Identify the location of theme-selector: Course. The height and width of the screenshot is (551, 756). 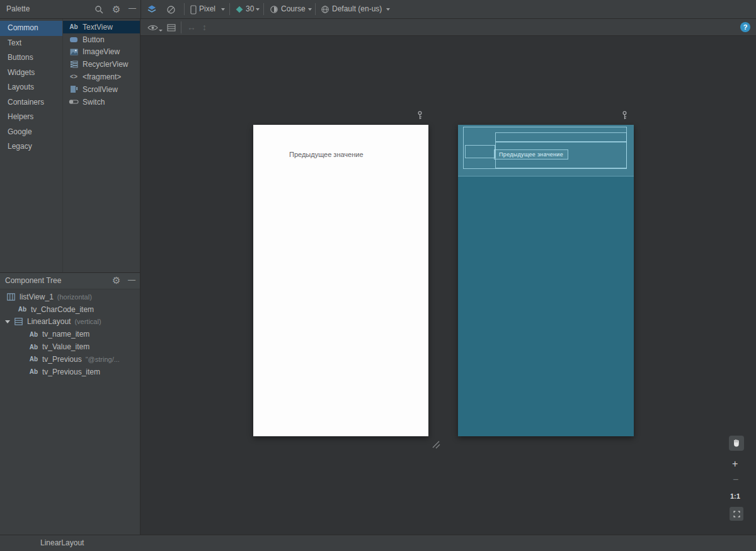
(294, 9).